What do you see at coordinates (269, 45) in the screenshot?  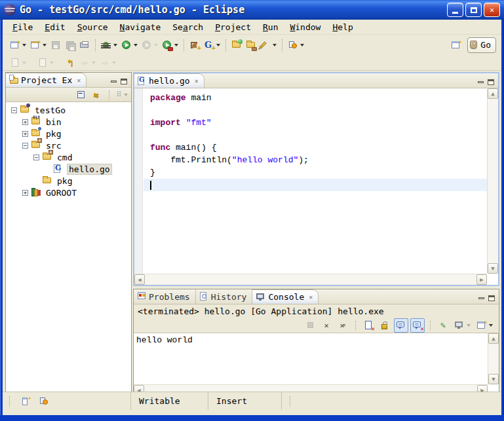 I see `mark-occurrences-button` at bounding box center [269, 45].